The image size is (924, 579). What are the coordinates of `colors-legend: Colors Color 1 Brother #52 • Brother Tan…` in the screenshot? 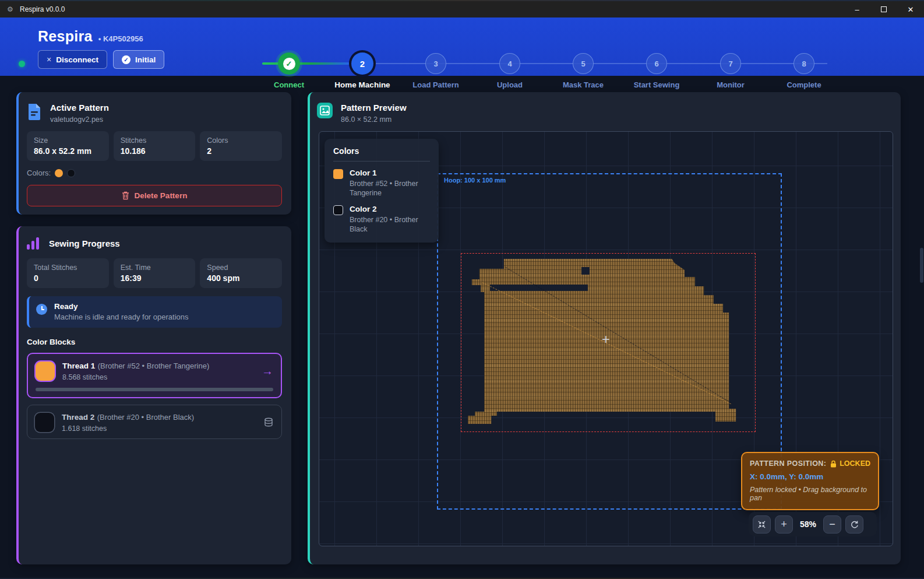 It's located at (382, 191).